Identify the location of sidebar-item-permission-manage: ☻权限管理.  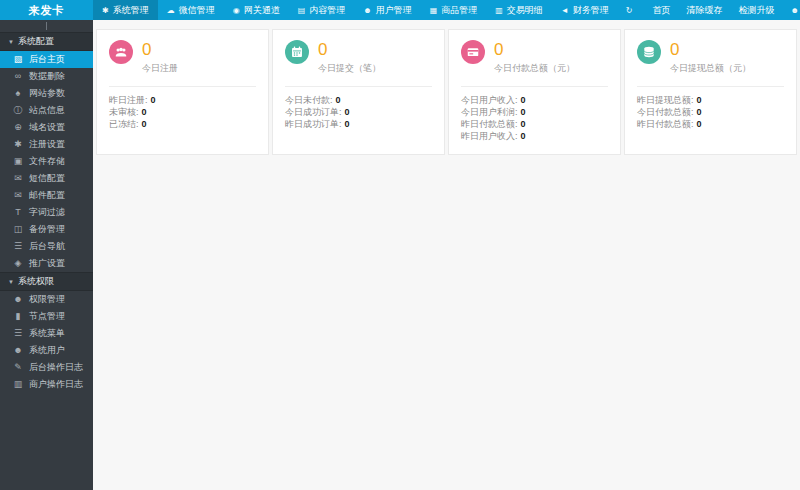
(46, 300).